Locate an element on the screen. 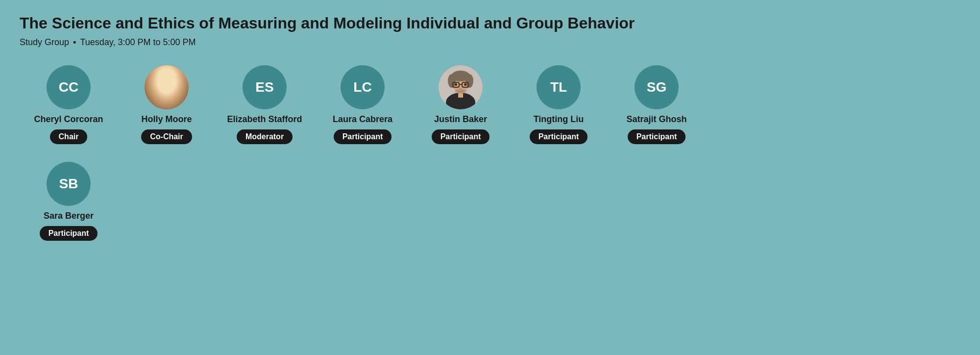 This screenshot has height=355, width=980. role-badge-jb: Participant is located at coordinates (461, 137).